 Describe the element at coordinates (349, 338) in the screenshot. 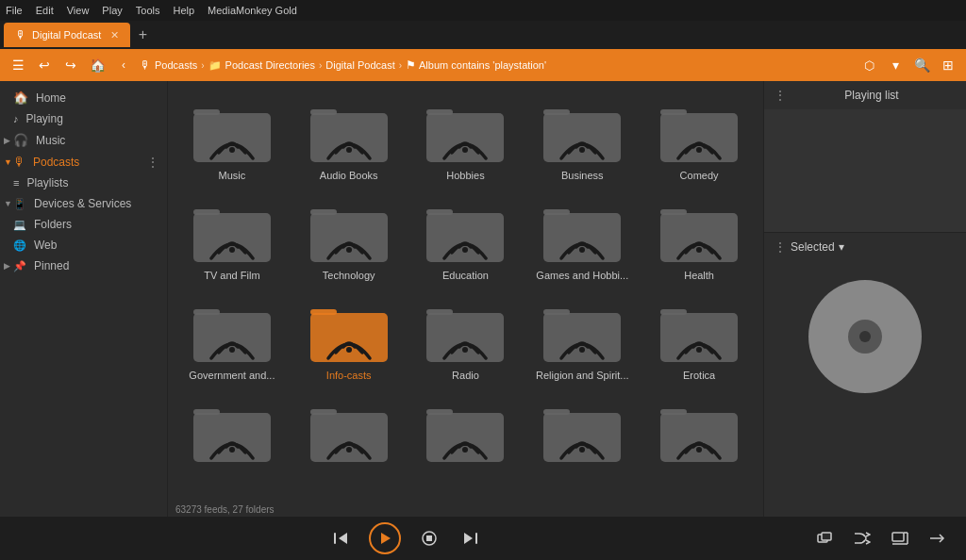

I see `folder-item: Info-casts` at that location.